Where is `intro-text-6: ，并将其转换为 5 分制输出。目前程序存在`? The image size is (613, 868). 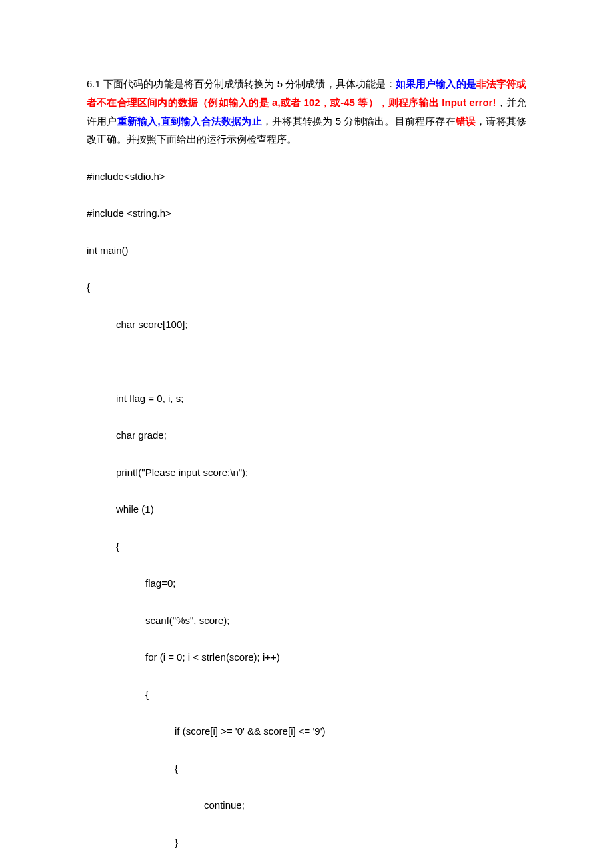 intro-text-6: ，并将其转换为 5 分制输出。目前程序存在 is located at coordinates (358, 121).